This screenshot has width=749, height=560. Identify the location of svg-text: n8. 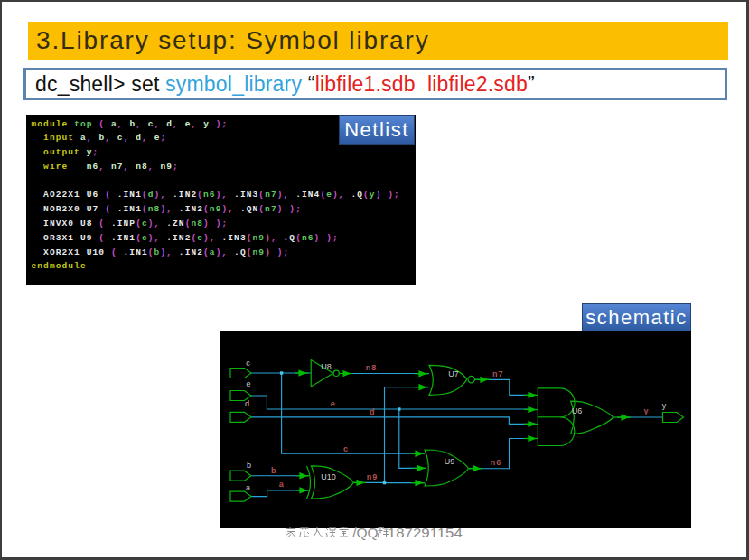
(372, 368).